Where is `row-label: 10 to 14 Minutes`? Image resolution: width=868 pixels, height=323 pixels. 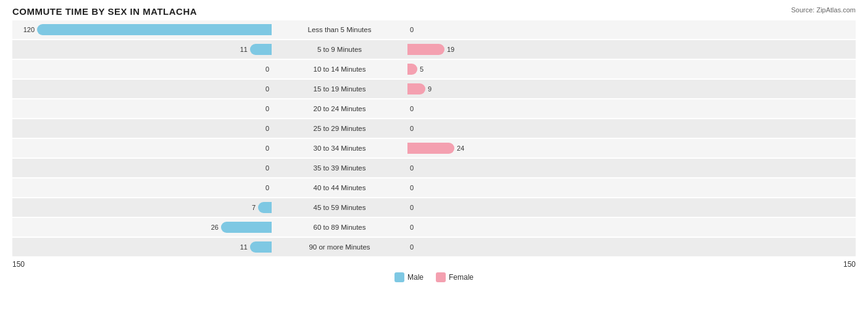 row-label: 10 to 14 Minutes is located at coordinates (340, 69).